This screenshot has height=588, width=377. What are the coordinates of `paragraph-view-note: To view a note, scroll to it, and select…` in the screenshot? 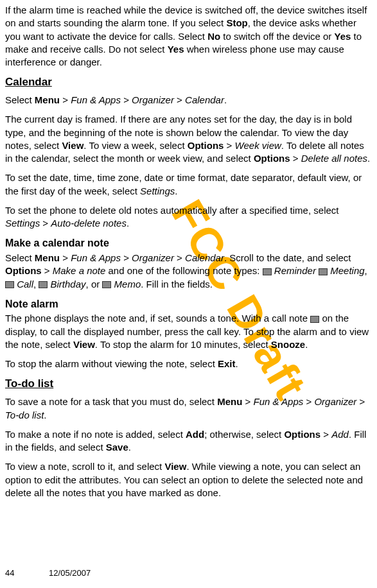 It's located at (189, 480).